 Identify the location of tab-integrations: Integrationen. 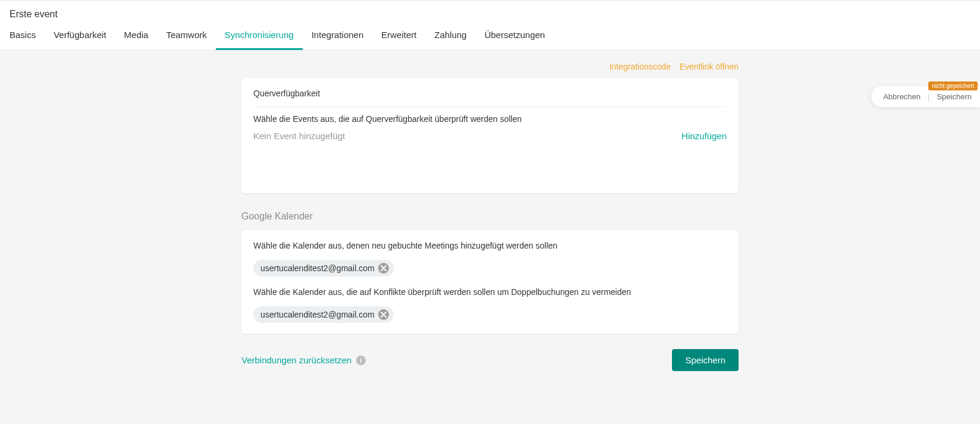
(338, 36).